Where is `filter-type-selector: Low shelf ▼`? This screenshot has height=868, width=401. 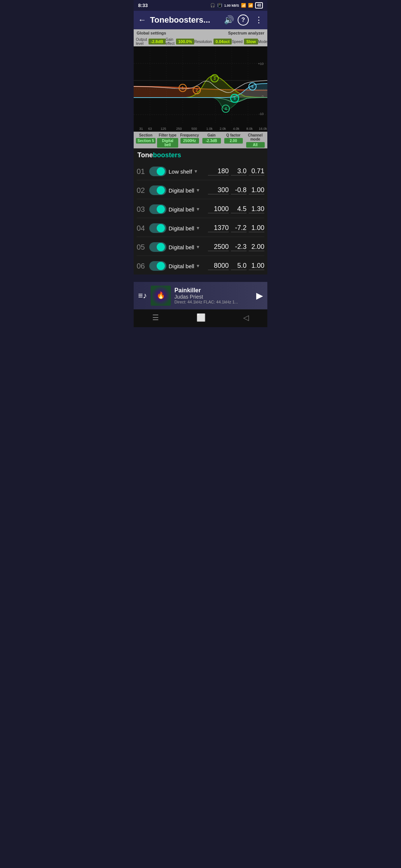
filter-type-selector: Low shelf ▼ is located at coordinates (187, 171).